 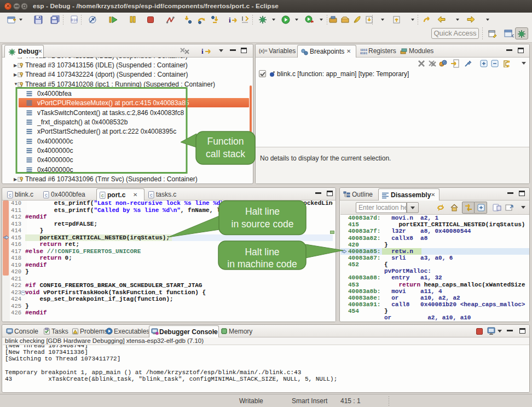 What do you see at coordinates (225, 141) in the screenshot?
I see `svg-text: Function` at bounding box center [225, 141].